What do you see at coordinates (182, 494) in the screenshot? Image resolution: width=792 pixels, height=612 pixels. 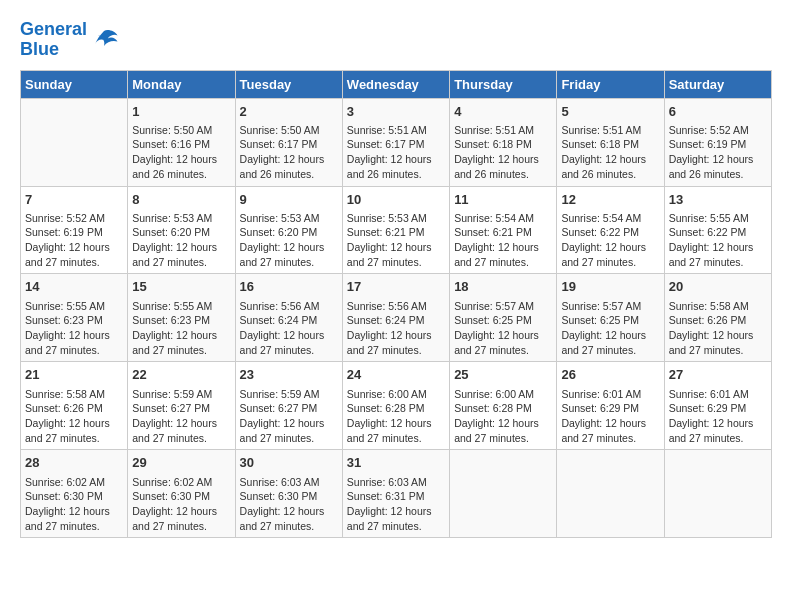 I see `calendar-cell: 29Sunrise: 6:02 AM Sunset: 6:30 PM Dayli…` at bounding box center [182, 494].